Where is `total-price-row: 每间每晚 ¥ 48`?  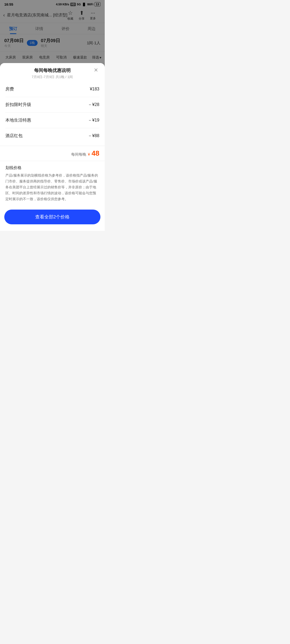 total-price-row: 每间每晚 ¥ 48 is located at coordinates (52, 153).